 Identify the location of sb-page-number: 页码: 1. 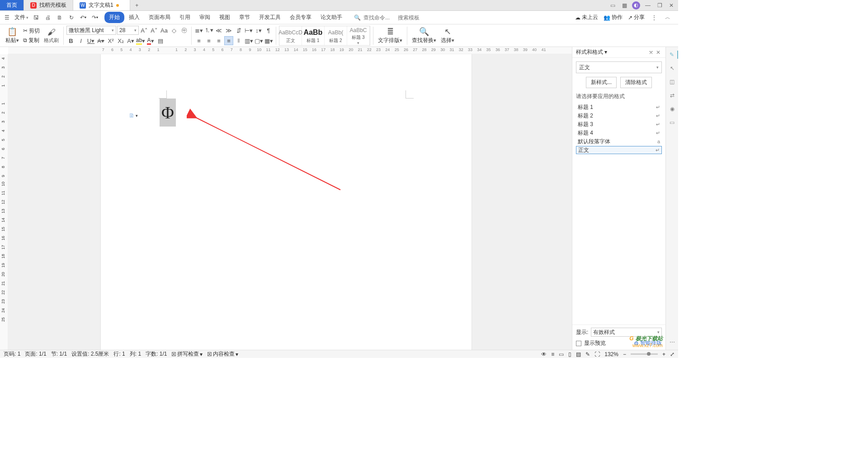
(12, 354).